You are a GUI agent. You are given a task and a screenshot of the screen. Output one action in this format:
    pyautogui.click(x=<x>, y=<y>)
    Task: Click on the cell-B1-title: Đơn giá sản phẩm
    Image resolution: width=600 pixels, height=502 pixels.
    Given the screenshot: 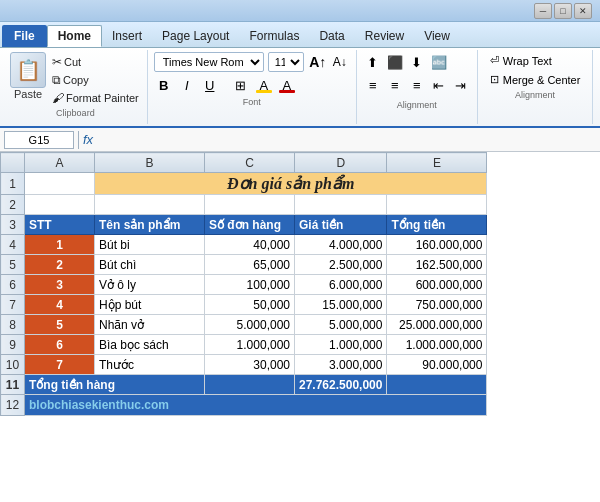 What is the action you would take?
    pyautogui.click(x=291, y=184)
    